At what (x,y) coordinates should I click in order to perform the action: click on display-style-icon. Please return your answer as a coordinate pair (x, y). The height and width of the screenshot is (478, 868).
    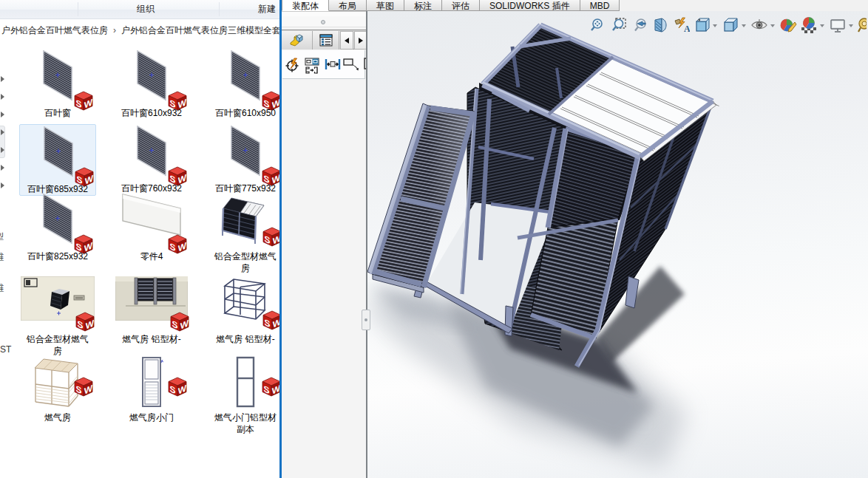
    Looking at the image, I should click on (730, 25).